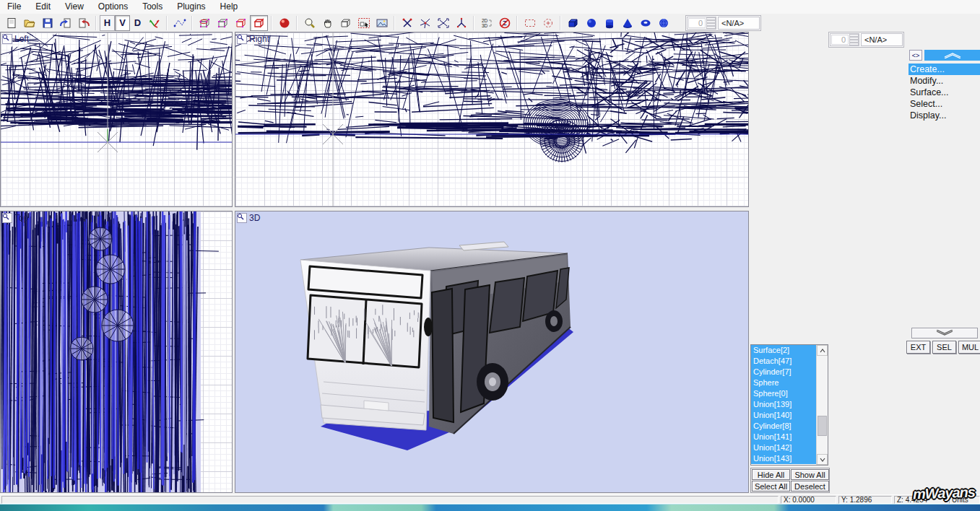 Image resolution: width=980 pixels, height=511 pixels. What do you see at coordinates (48, 23) in the screenshot?
I see `save-file-button` at bounding box center [48, 23].